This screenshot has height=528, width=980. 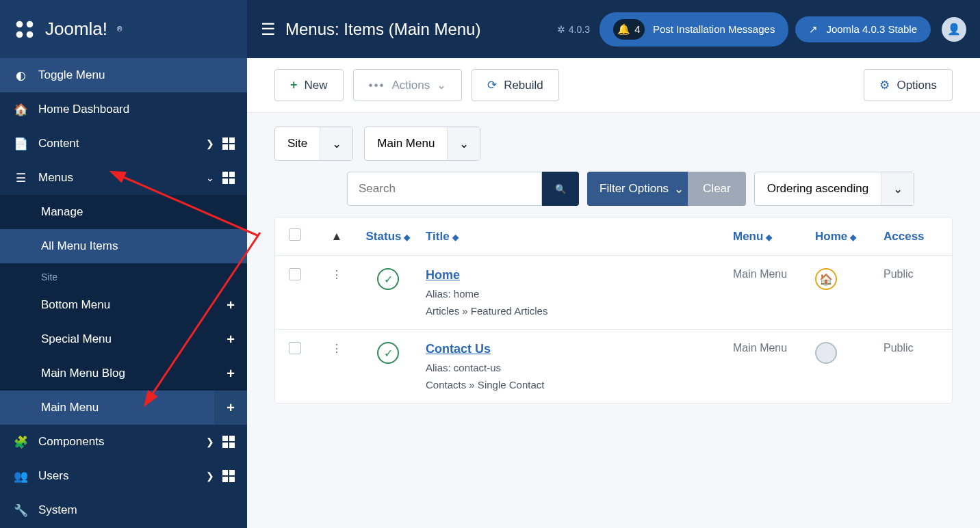 I want to click on list-icon: ☰, so click(x=268, y=29).